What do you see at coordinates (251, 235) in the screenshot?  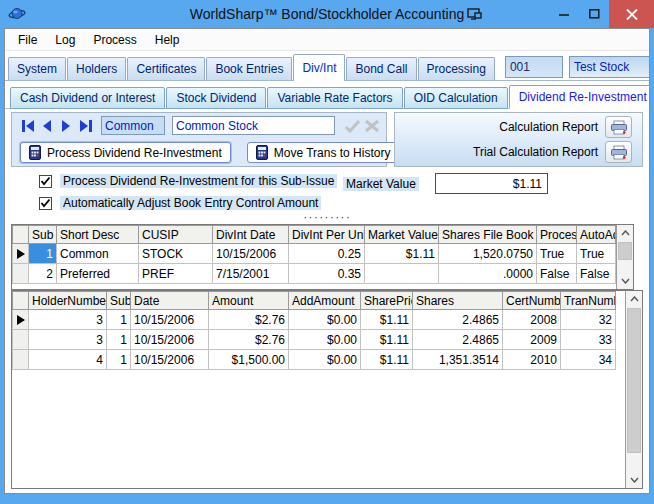 I see `column-header-divint-date: DivInt Date` at bounding box center [251, 235].